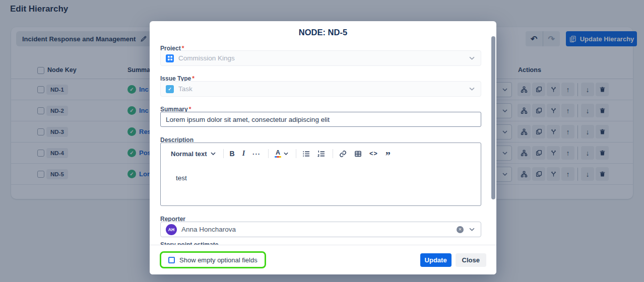 Image resolution: width=644 pixels, height=282 pixels. Describe the element at coordinates (320, 58) in the screenshot. I see `project-select: Commission Kings` at that location.